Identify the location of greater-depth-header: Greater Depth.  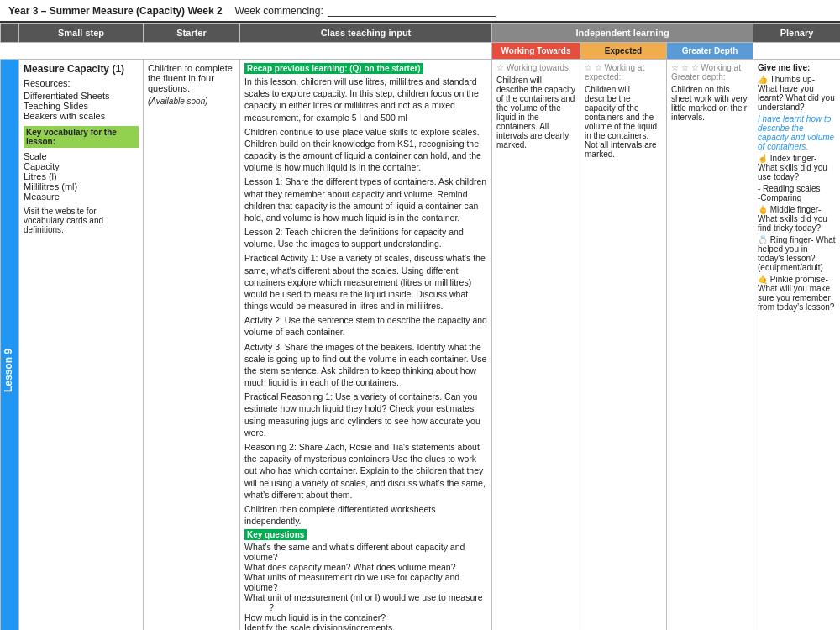
(711, 51).